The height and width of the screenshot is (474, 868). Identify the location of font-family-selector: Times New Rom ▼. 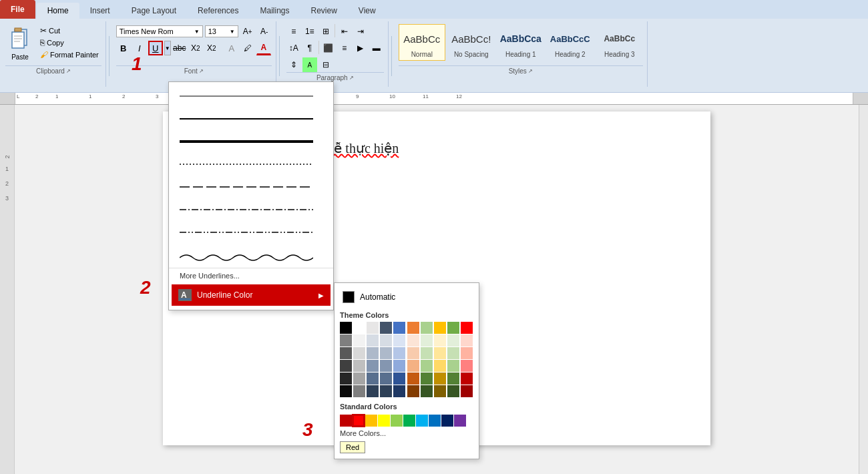
(160, 31).